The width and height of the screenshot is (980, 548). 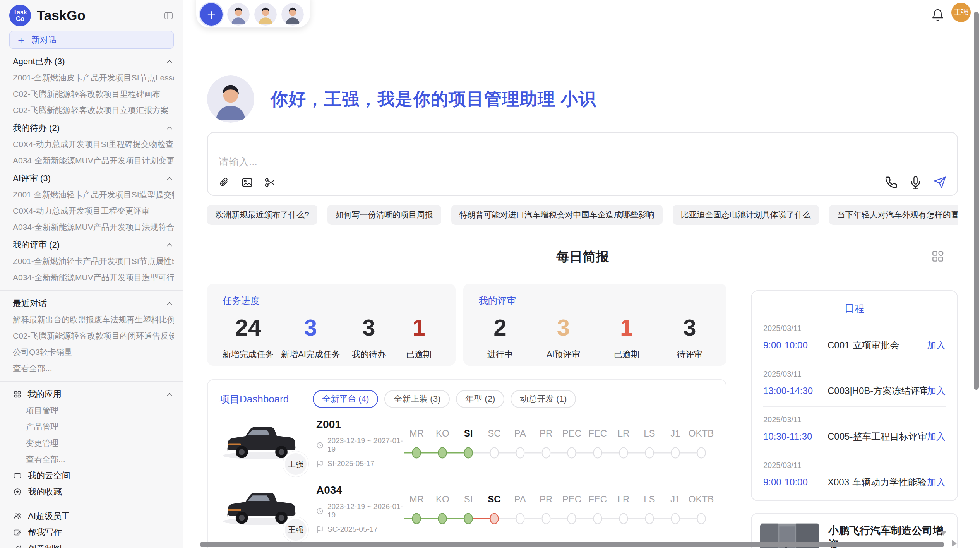 What do you see at coordinates (559, 510) in the screenshot?
I see `milestone-track: MRKOSISCPAPRPECFECLRLSJ1OKTB` at bounding box center [559, 510].